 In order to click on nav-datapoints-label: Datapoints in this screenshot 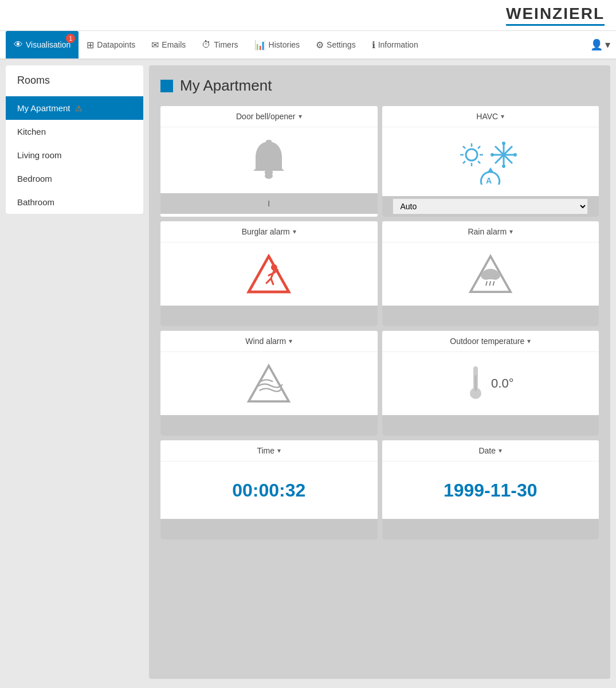, I will do `click(116, 45)`.